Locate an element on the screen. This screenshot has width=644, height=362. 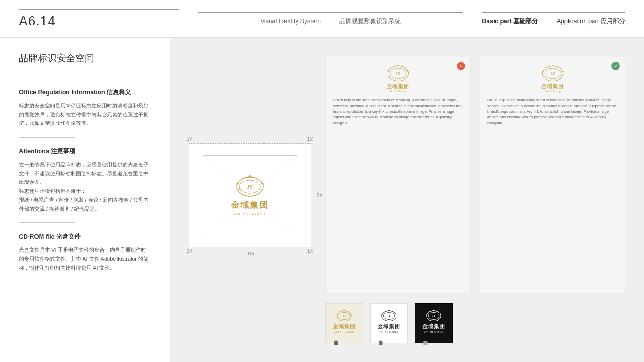
color-card-black: JY 金域集团 Jin Yu Group 墨稿安全空间 is located at coordinates (389, 323).